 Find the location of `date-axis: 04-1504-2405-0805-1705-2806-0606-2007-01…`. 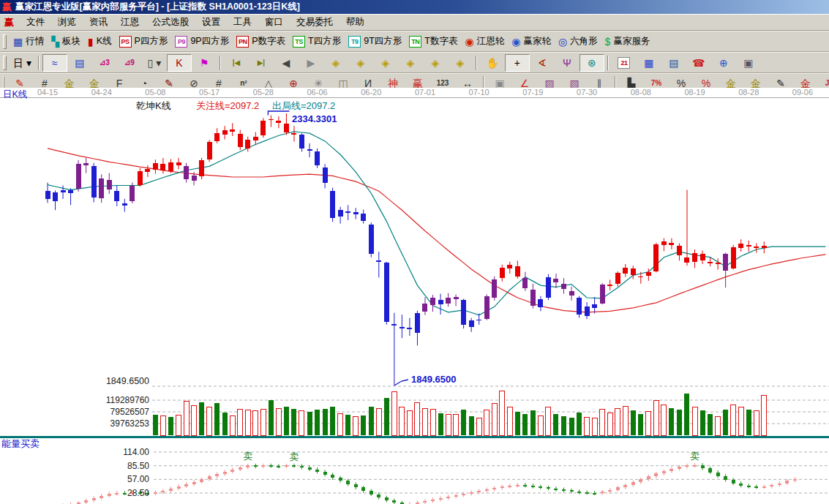

date-axis: 04-1504-2405-0805-1705-2806-0606-2007-01… is located at coordinates (414, 93).